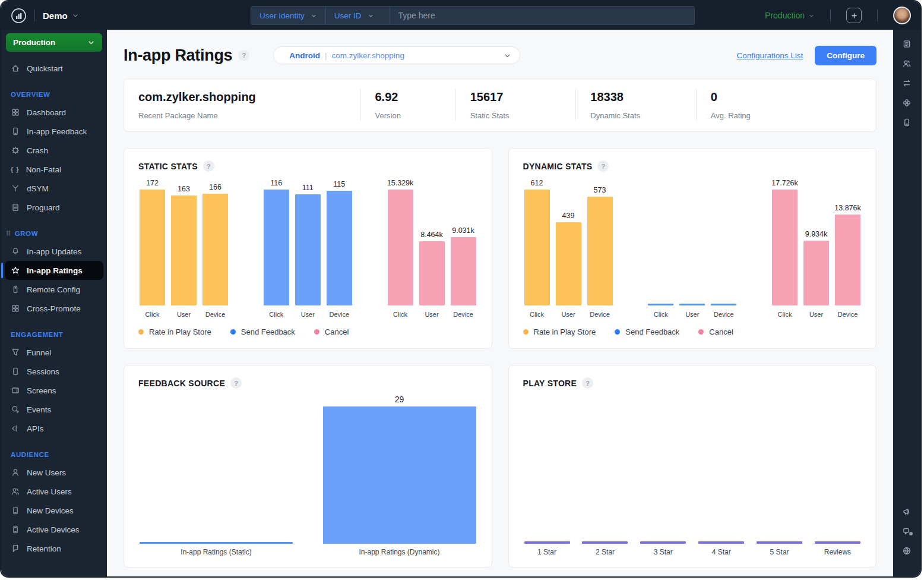  What do you see at coordinates (790, 15) in the screenshot?
I see `environment-dropdown: Production` at bounding box center [790, 15].